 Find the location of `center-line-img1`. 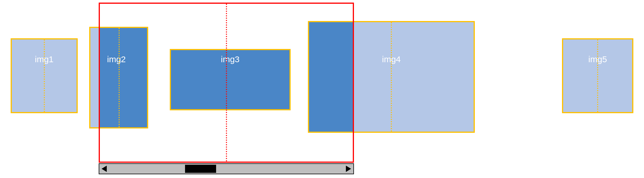

center-line-img1 is located at coordinates (44, 76).